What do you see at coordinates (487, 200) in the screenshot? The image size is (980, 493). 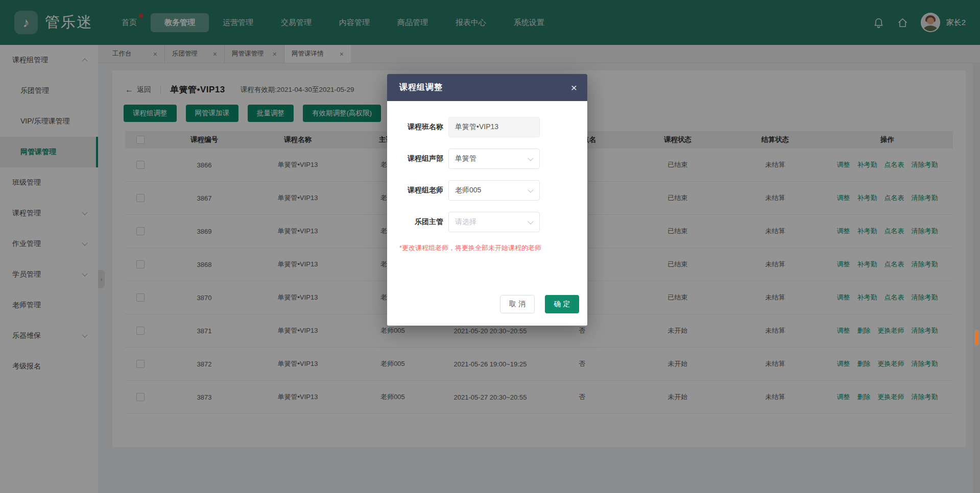 I see `course-group-adjust-modal: 课程组调整 × 课程班名称单簧管•VIP13课程组声部单簧管课程组老师老师005…` at bounding box center [487, 200].